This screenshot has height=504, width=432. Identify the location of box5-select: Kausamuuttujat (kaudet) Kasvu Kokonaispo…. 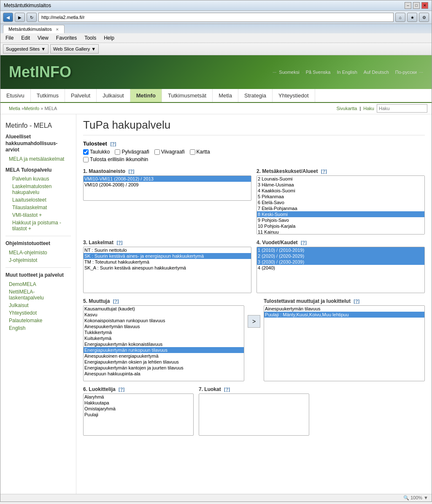
(164, 343).